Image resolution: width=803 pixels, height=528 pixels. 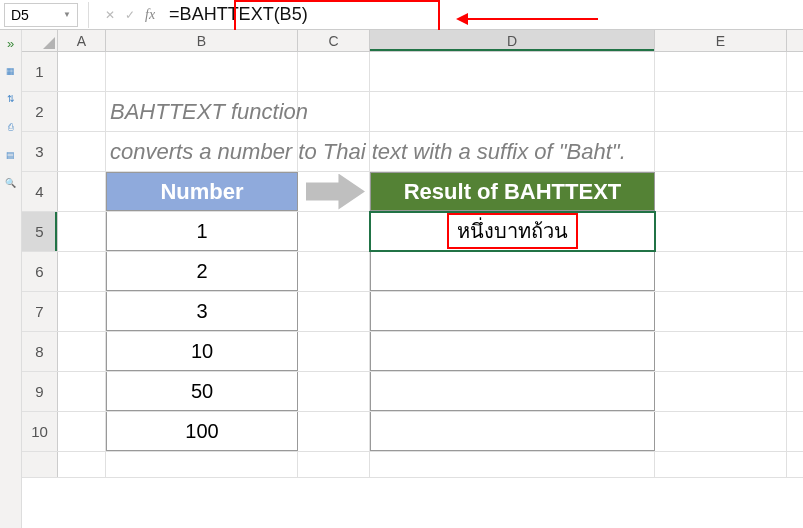 What do you see at coordinates (202, 272) in the screenshot?
I see `cell-B6: 2` at bounding box center [202, 272].